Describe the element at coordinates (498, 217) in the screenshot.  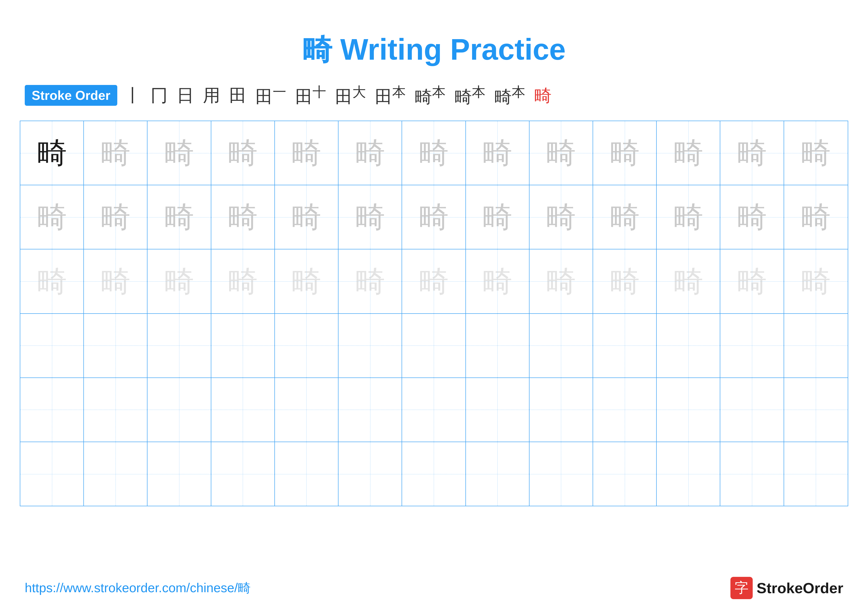
I see `grid-cell-2-8: 畸` at that location.